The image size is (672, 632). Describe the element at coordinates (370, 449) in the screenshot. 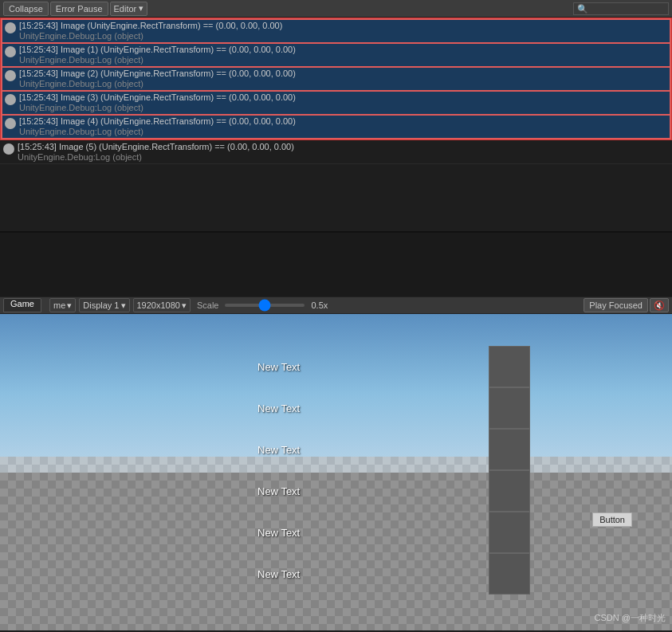

I see `list-item-text-2: New Text` at that location.